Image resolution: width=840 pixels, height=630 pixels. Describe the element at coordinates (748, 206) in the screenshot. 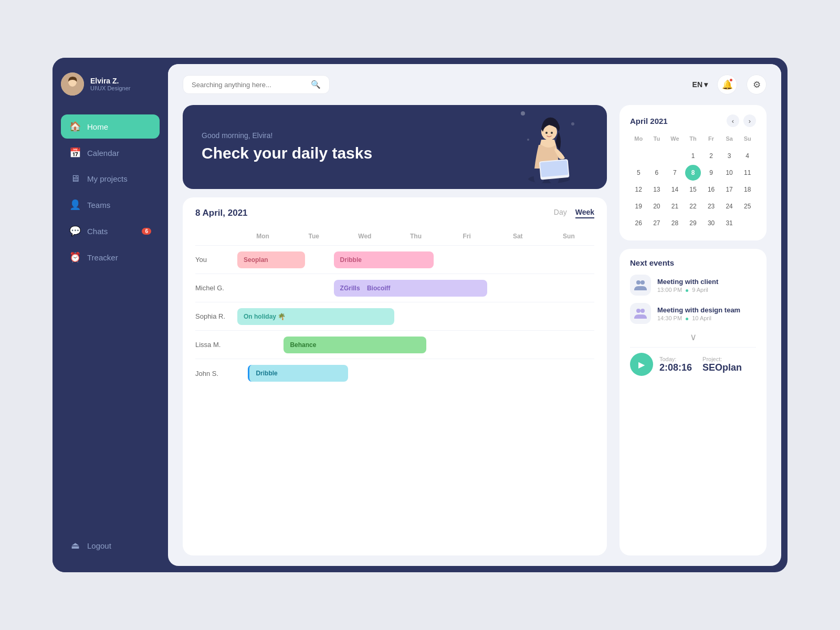

I see `mini-cal-day-25: 25` at that location.